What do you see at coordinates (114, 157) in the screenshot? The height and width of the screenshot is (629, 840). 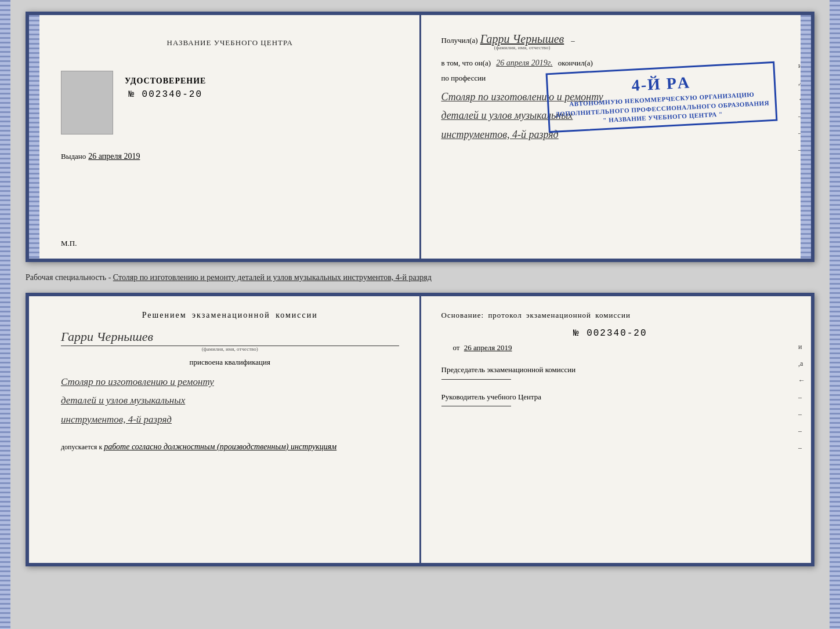 I see `vydano-date: 26 апреля 2019` at bounding box center [114, 157].